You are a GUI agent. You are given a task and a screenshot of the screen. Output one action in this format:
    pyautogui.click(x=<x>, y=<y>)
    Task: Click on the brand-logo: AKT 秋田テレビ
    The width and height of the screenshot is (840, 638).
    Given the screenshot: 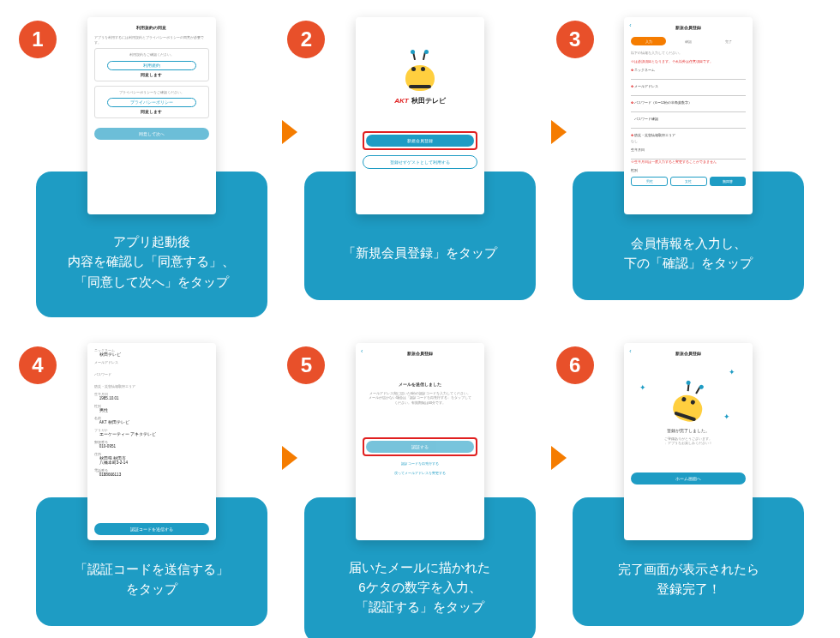 What is the action you would take?
    pyautogui.click(x=420, y=101)
    